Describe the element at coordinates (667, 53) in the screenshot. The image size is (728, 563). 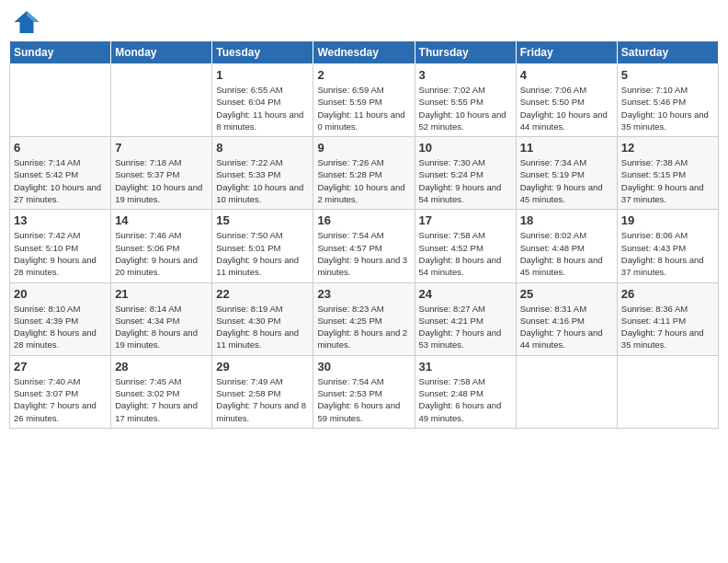
I see `calendar-header-saturday: Saturday` at that location.